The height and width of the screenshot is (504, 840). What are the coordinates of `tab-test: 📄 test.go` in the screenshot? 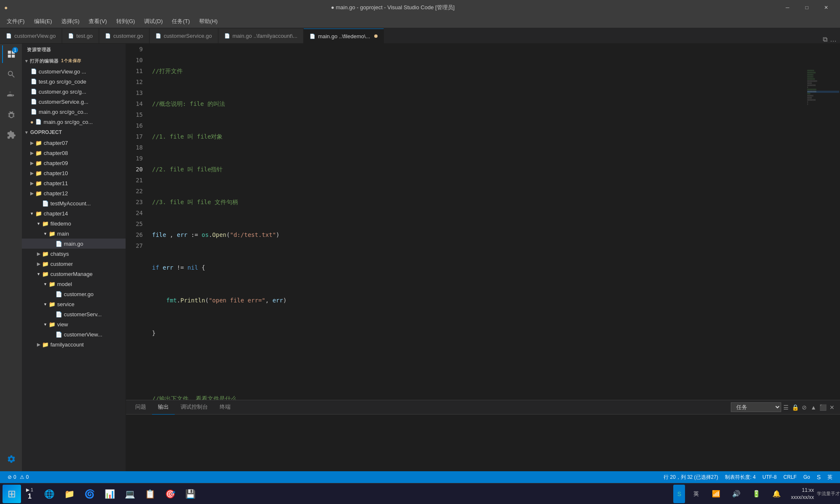 It's located at (81, 36).